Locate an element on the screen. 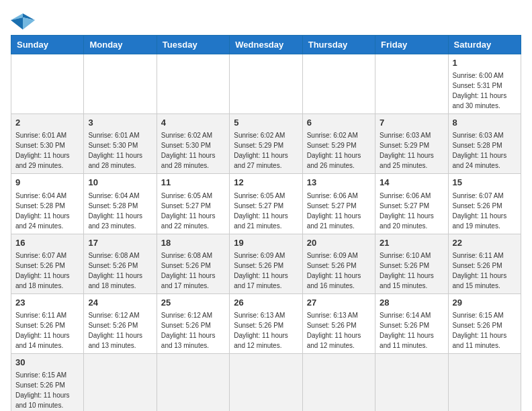 This screenshot has width=532, height=411. cell-date-number: 26 is located at coordinates (266, 303).